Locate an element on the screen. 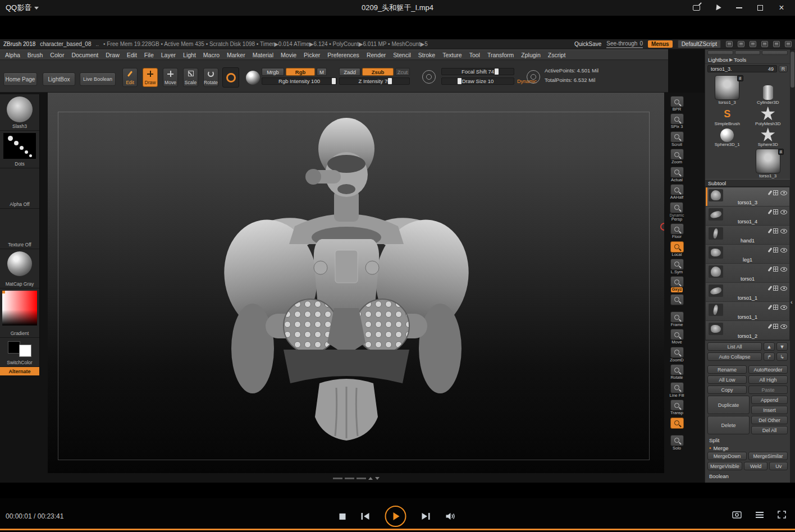  all-high-button: All High is located at coordinates (768, 379).